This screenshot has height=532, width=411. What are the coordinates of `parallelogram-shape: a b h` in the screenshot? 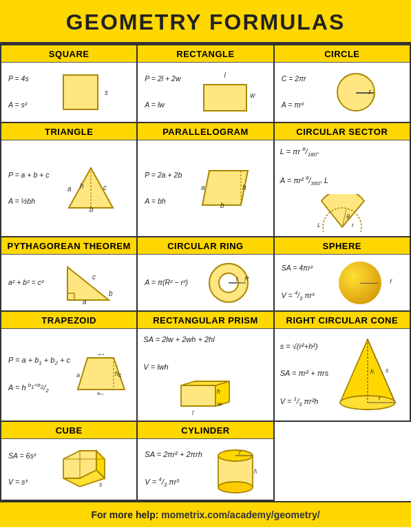 It's located at (225, 189).